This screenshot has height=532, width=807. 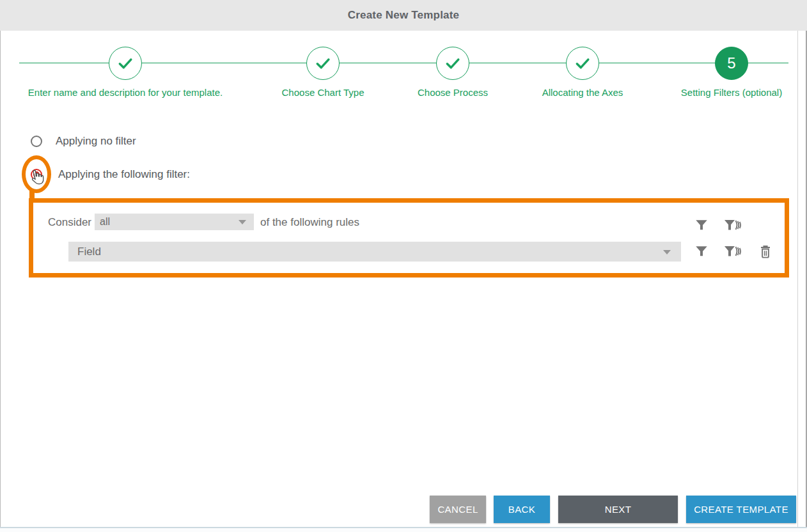 What do you see at coordinates (732, 63) in the screenshot?
I see `stepper-step-5-circle: 5` at bounding box center [732, 63].